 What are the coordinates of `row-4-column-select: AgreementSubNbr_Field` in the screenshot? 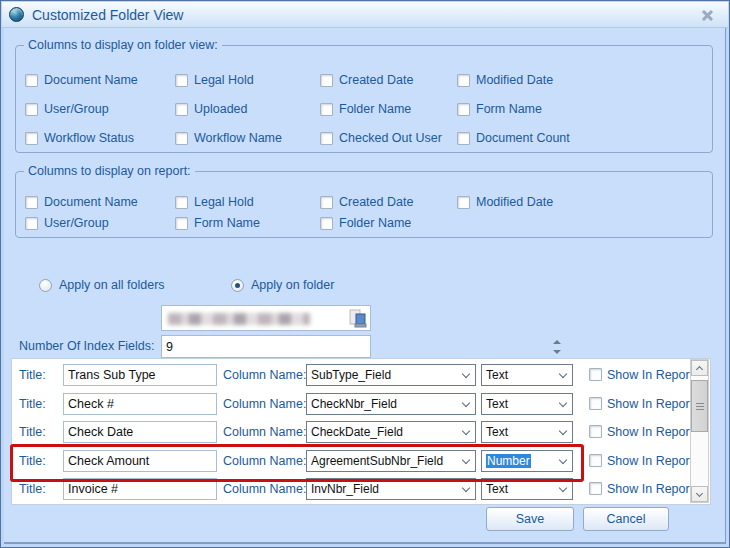 It's located at (391, 461).